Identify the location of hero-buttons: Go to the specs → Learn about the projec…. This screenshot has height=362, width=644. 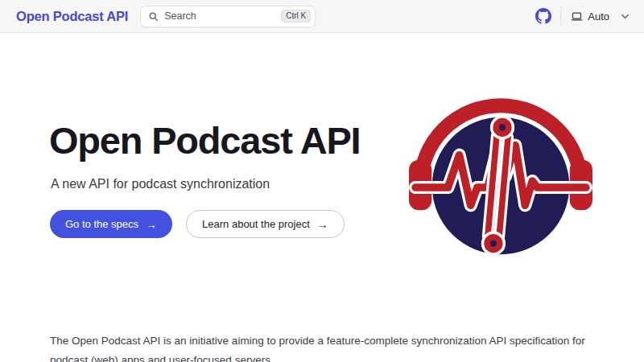
(197, 224).